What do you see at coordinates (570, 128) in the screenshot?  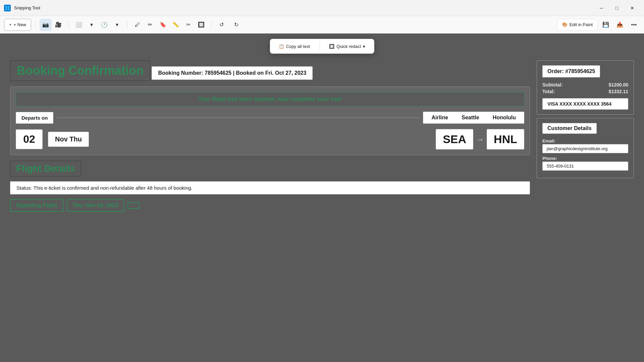 I see `customer-details-title: Customer Details` at bounding box center [570, 128].